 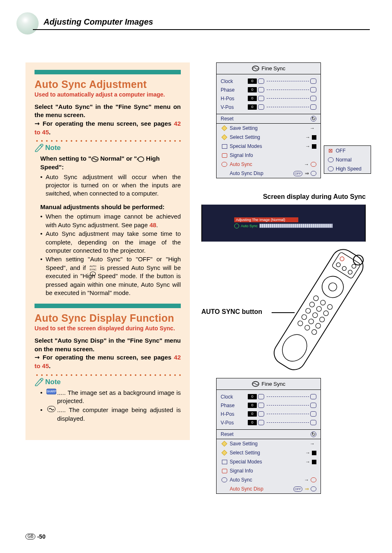 I want to click on region-badge: GB, so click(x=30, y=537).